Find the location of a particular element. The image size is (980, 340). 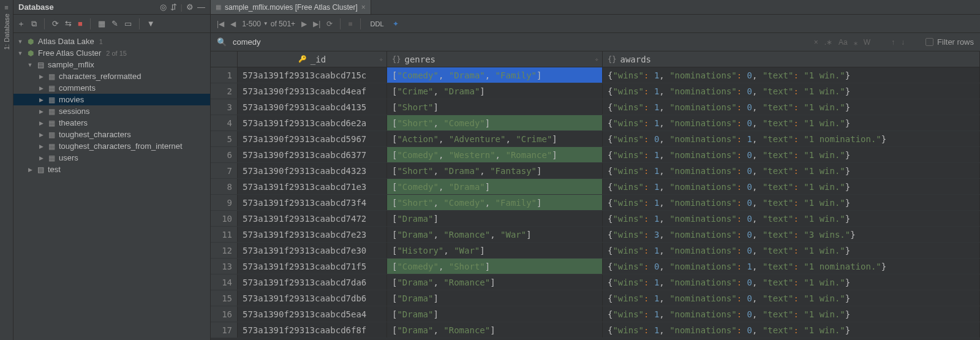

row-number: 5 is located at coordinates (224, 138).